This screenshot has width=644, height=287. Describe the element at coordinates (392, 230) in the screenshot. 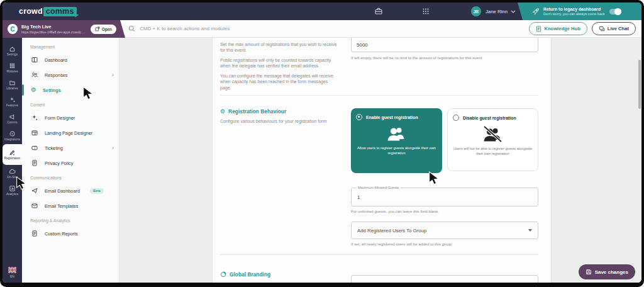

I see `group-select-label: Add Registered Users To Group` at that location.